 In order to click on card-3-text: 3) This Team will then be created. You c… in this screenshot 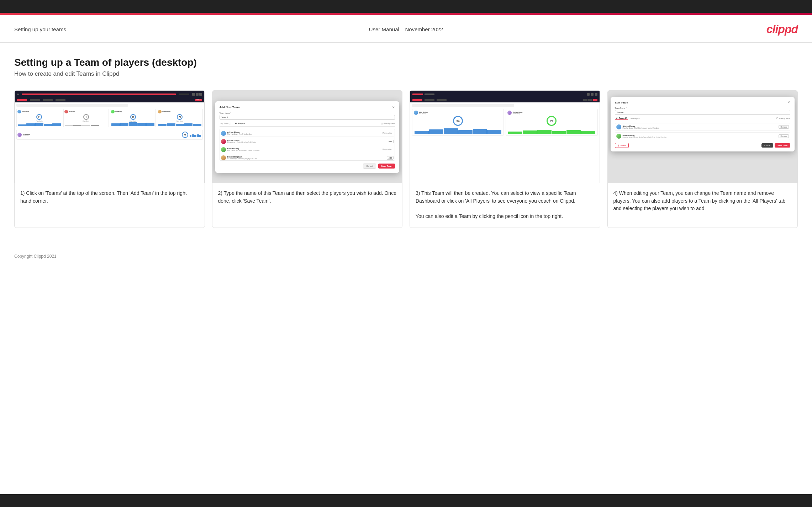, I will do `click(505, 206)`.